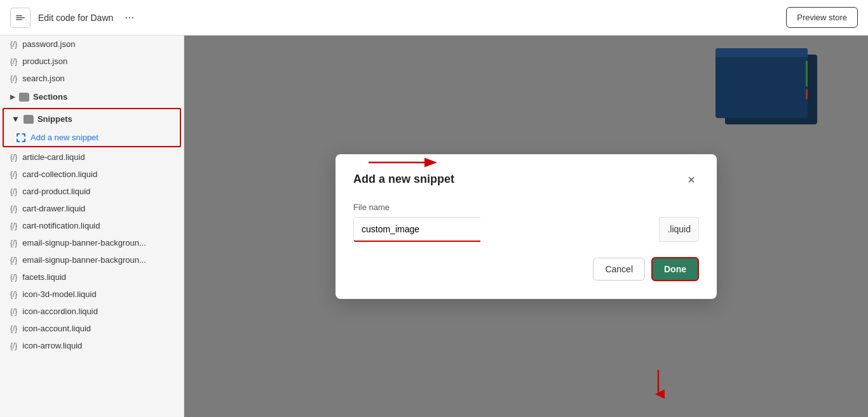 The width and height of the screenshot is (868, 417). Describe the element at coordinates (92, 44) in the screenshot. I see `list-item: {/} password.json` at that location.